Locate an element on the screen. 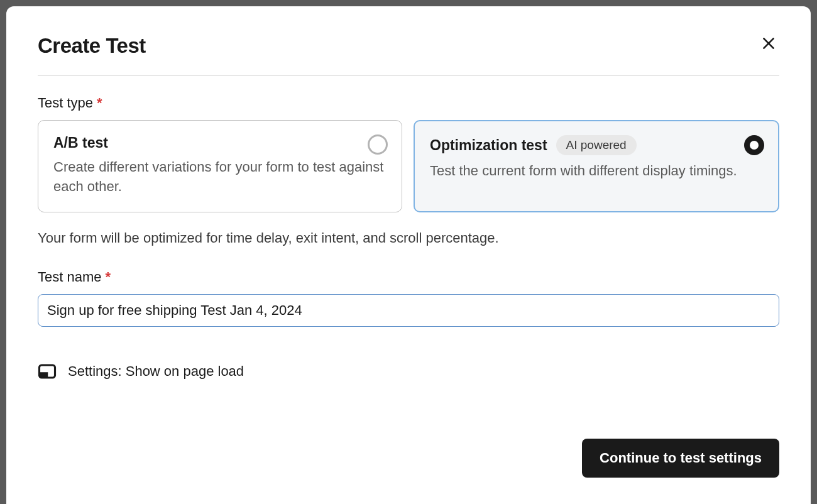 Image resolution: width=817 pixels, height=504 pixels. ai-powered-badge: AI powered is located at coordinates (596, 145).